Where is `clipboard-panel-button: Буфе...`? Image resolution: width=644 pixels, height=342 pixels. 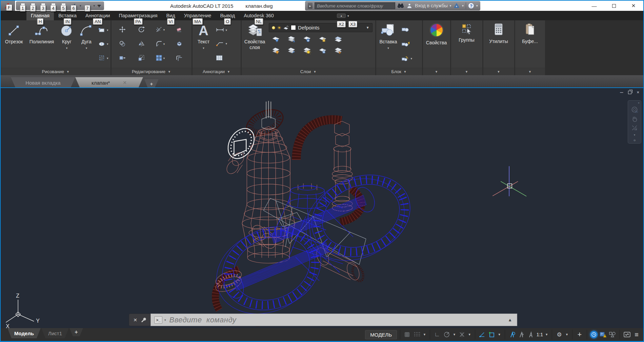
clipboard-panel-button: Буфе... is located at coordinates (530, 44).